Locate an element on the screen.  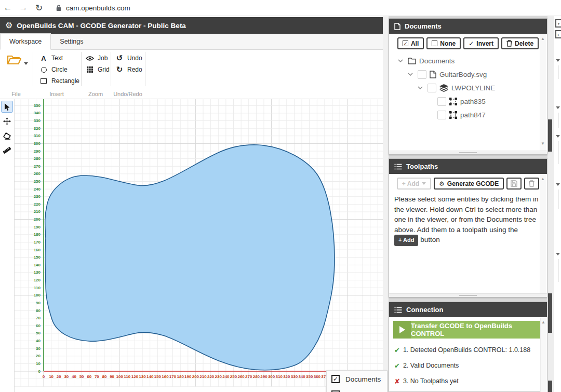
tree-row-documents: Documents is located at coordinates (468, 61).